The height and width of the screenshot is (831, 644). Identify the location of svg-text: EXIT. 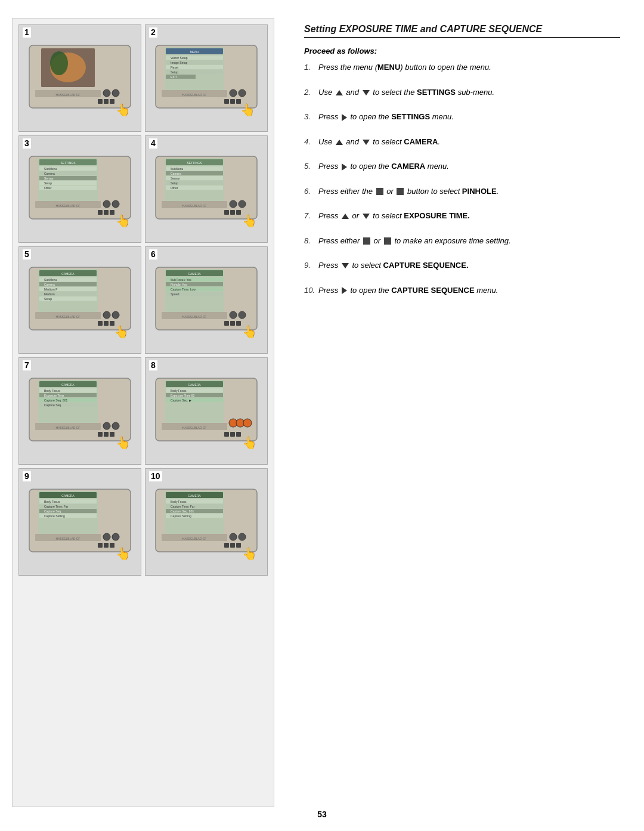
(174, 77).